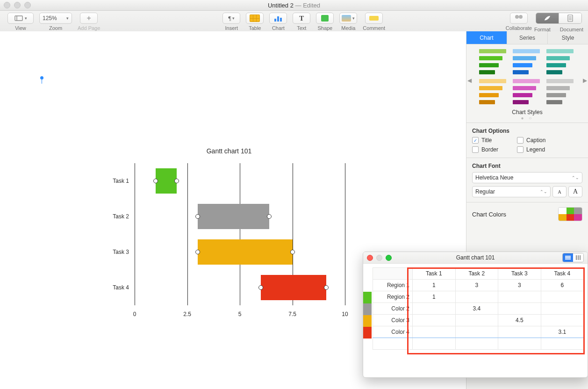 Image resolution: width=588 pixels, height=389 pixels. Describe the element at coordinates (434, 274) in the screenshot. I see `col-header: Task 1` at that location.